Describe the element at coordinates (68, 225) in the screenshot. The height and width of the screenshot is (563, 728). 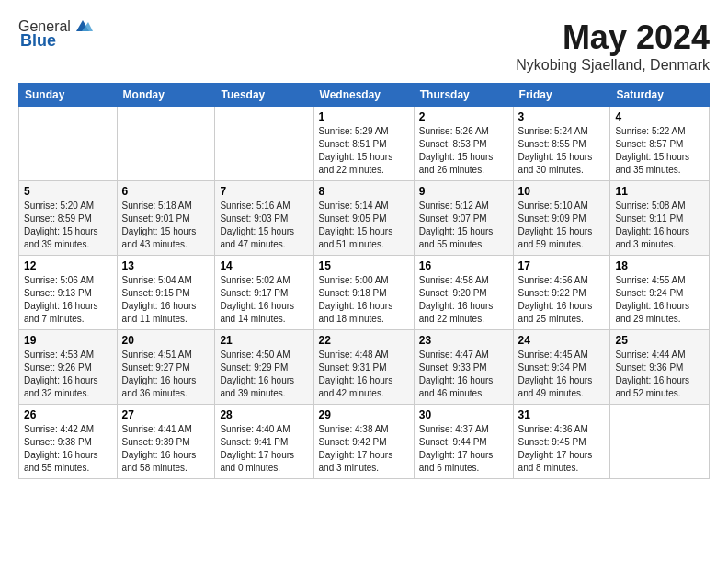
I see `day-info: Sunrise: 5:20 AM Sunset: 8:59 PM Dayligh…` at that location.